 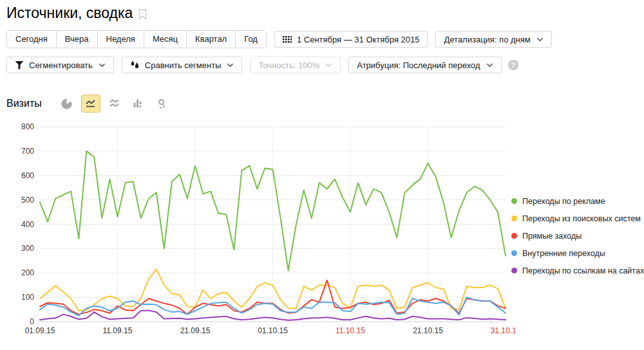 I want to click on x-tick-label: 01.10.15, so click(x=273, y=331).